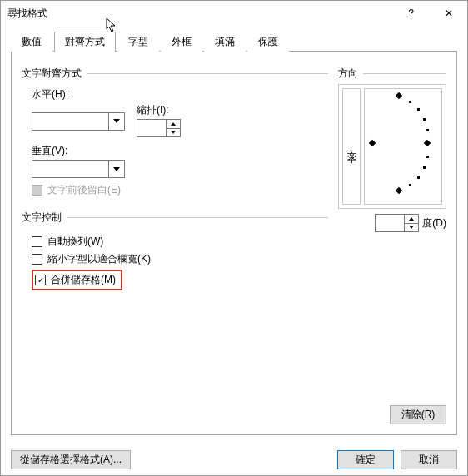 The image size is (468, 476). I want to click on tab-protection: 保護, so click(268, 42).